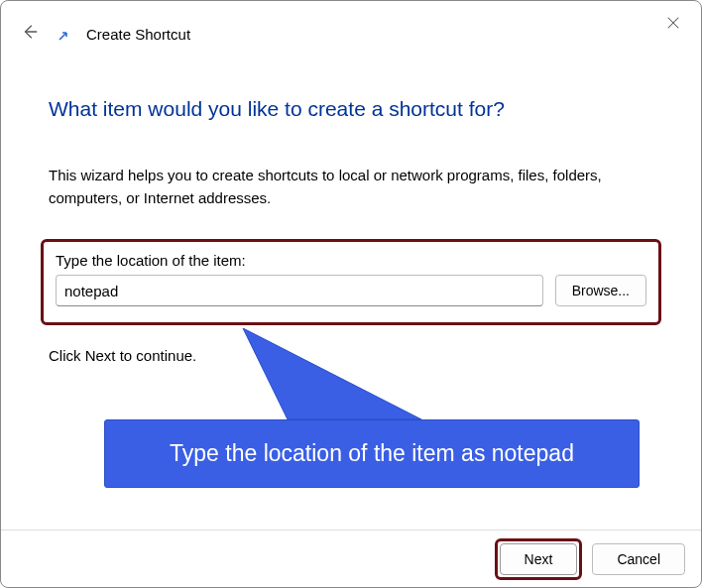 This screenshot has height=588, width=702. What do you see at coordinates (351, 26) in the screenshot?
I see `wizard-header: Create Shortcut` at bounding box center [351, 26].